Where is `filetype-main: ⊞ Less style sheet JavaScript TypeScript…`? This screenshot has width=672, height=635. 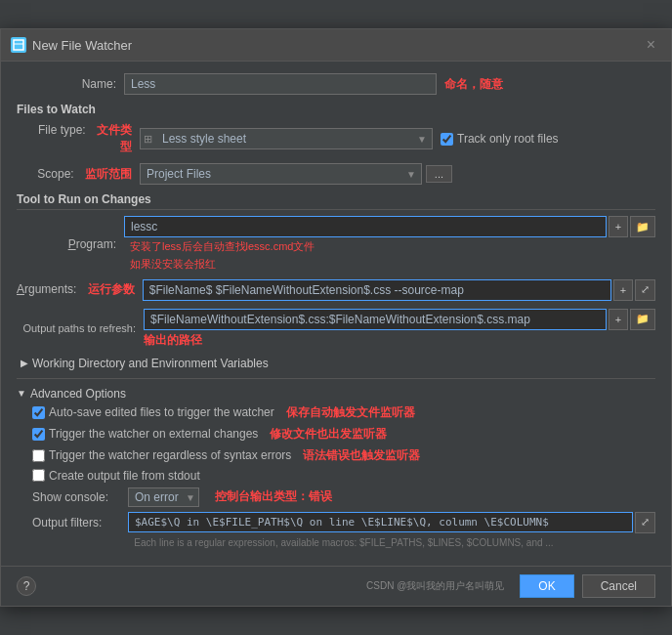 filetype-main: ⊞ Less style sheet JavaScript TypeScript… is located at coordinates (398, 139).